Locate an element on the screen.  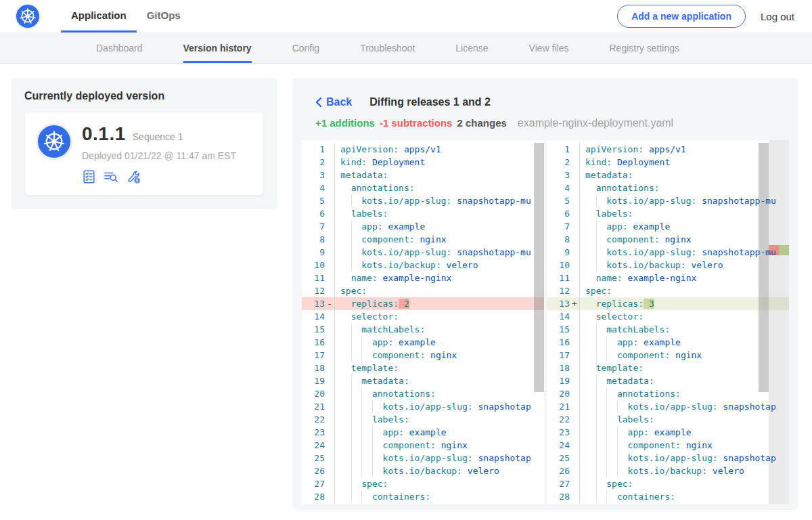
preflight-checklist-icon is located at coordinates (89, 177).